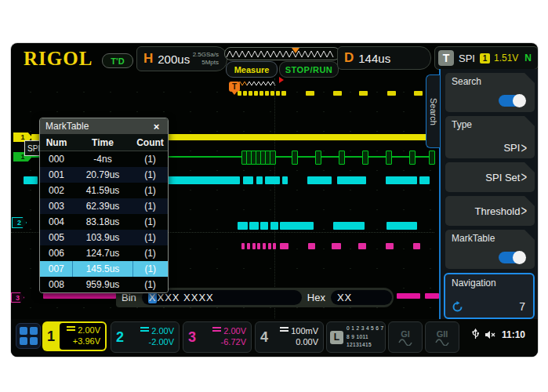  Describe the element at coordinates (56, 143) in the screenshot. I see `col-num: Num` at that location.